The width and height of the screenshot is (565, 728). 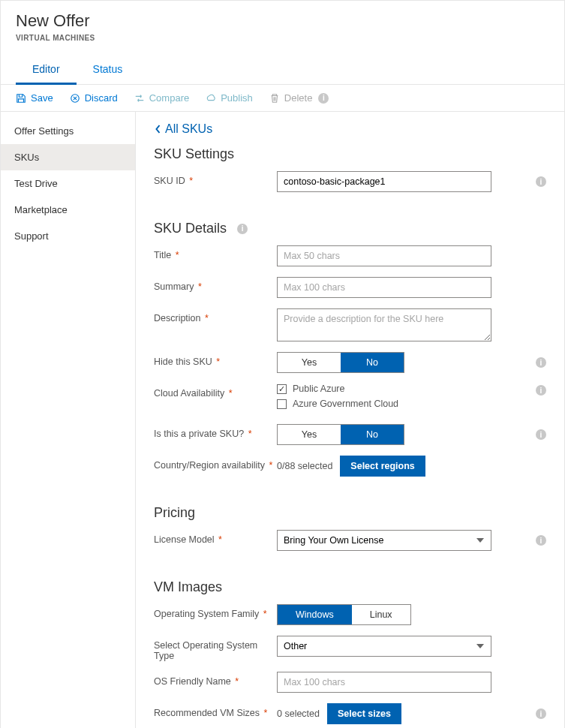 What do you see at coordinates (185, 540) in the screenshot?
I see `label-license-model: License Model` at bounding box center [185, 540].